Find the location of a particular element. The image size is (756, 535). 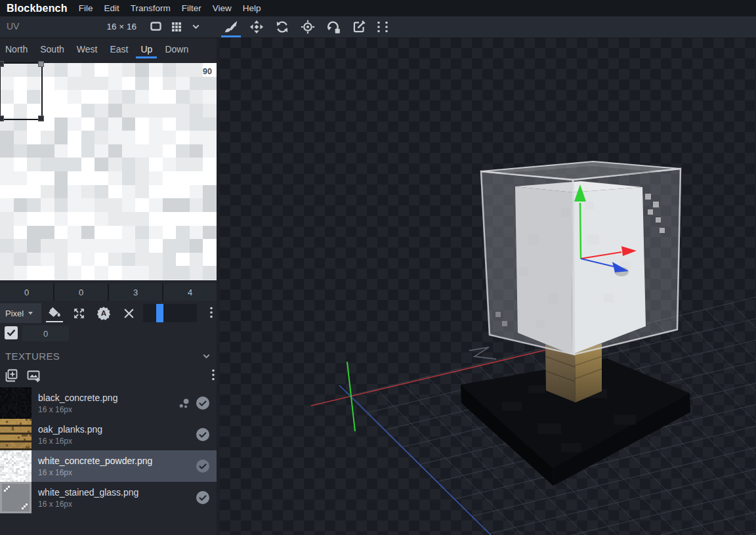

menu-item-file: File is located at coordinates (86, 8).